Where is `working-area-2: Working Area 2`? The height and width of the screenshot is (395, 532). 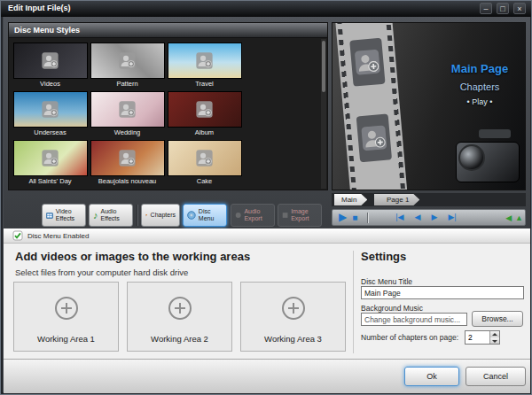 working-area-2: Working Area 2 is located at coordinates (179, 317).